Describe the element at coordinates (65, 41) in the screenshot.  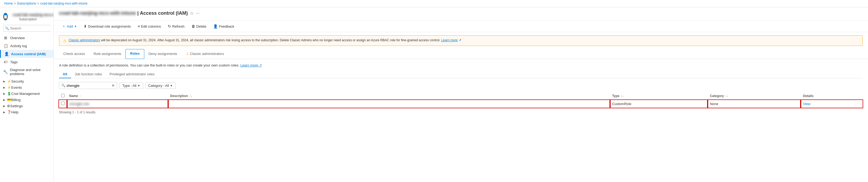
I see `warning-icon: ⚠` at that location.